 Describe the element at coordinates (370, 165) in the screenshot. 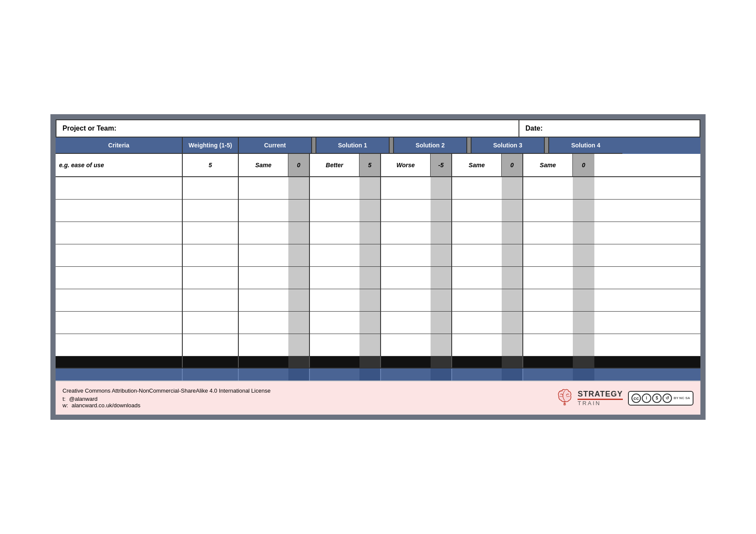

I see `cell-sol1-score-example: 5` at that location.